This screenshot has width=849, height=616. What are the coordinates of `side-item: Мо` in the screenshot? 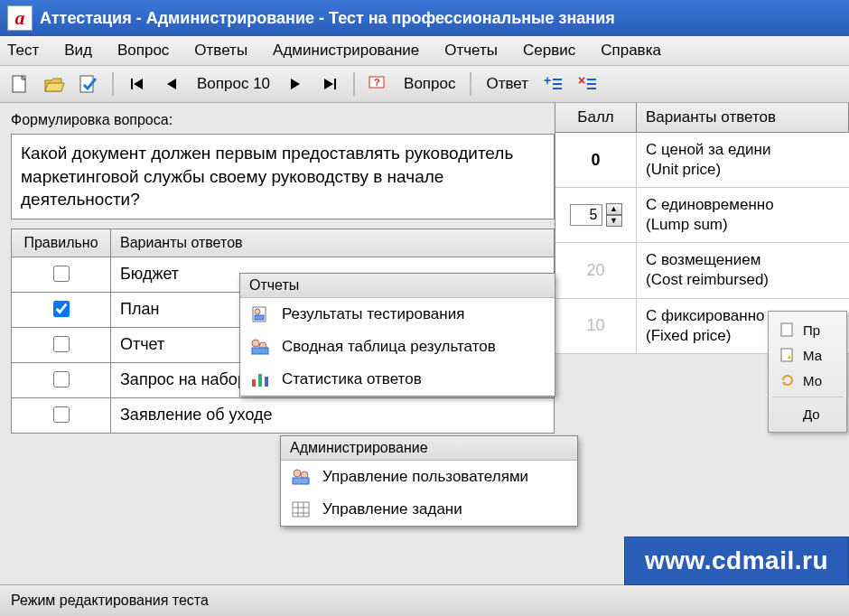 It's located at (807, 380).